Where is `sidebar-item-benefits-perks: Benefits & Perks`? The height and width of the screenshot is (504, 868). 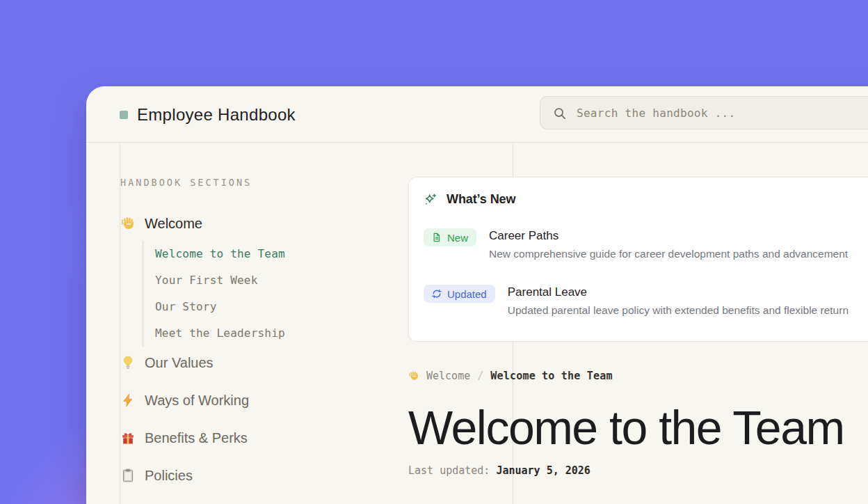
sidebar-item-benefits-perks: Benefits & Perks is located at coordinates (256, 438).